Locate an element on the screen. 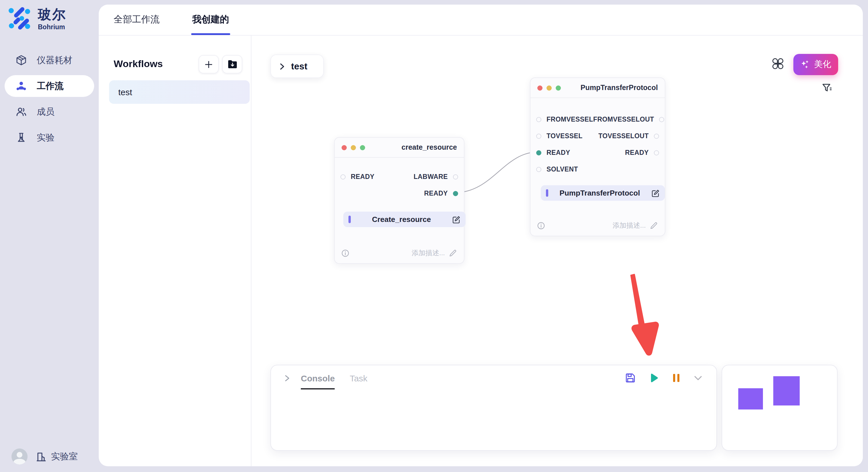 Image resolution: width=868 pixels, height=472 pixels. node-action-label: PumpTransferProtocol is located at coordinates (600, 193).